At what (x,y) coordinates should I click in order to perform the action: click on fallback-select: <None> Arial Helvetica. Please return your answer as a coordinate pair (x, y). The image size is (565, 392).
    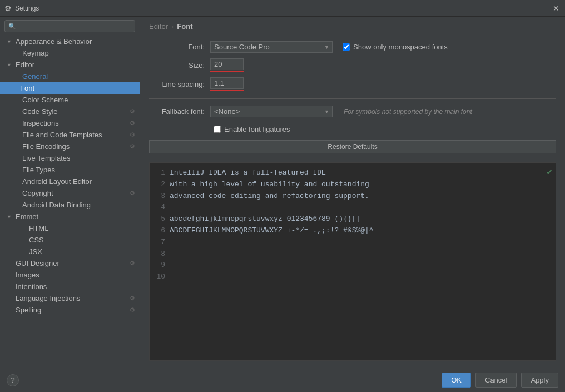
    Looking at the image, I should click on (271, 111).